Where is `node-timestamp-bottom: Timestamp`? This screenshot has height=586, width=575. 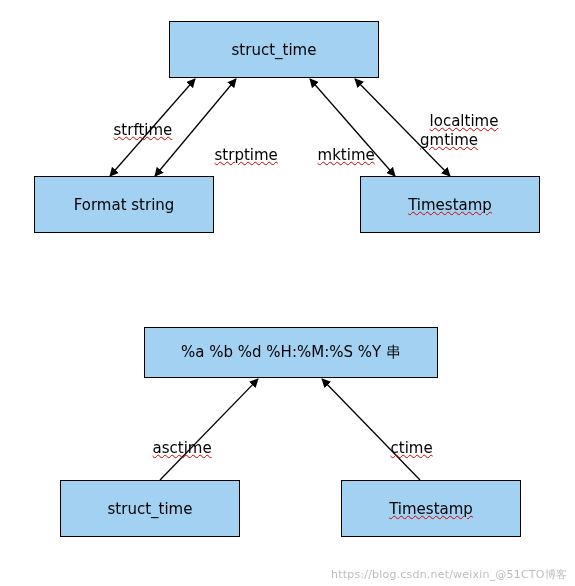 node-timestamp-bottom: Timestamp is located at coordinates (431, 508).